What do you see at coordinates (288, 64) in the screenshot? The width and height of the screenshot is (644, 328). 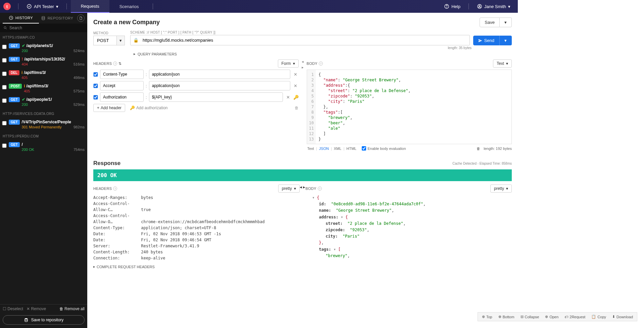 I see `headers-mode-dropdown: Form ▾` at bounding box center [288, 64].